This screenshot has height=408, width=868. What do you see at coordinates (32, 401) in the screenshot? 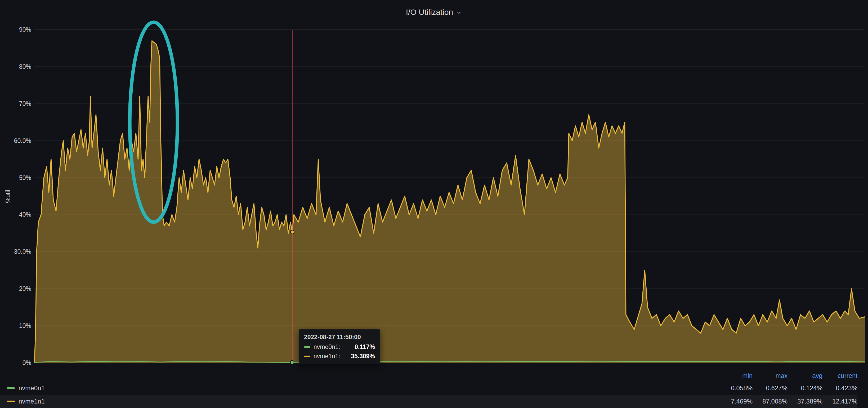
I see `legend-series-label: nvme1n1` at bounding box center [32, 401].